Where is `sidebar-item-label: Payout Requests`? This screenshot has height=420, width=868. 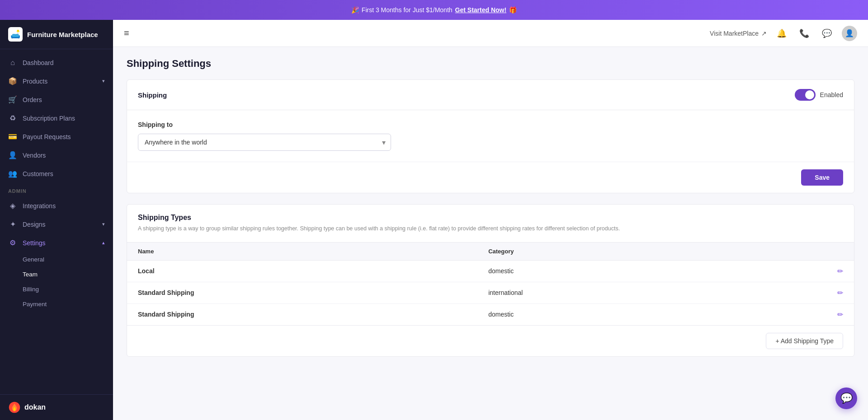 sidebar-item-label: Payout Requests is located at coordinates (47, 137).